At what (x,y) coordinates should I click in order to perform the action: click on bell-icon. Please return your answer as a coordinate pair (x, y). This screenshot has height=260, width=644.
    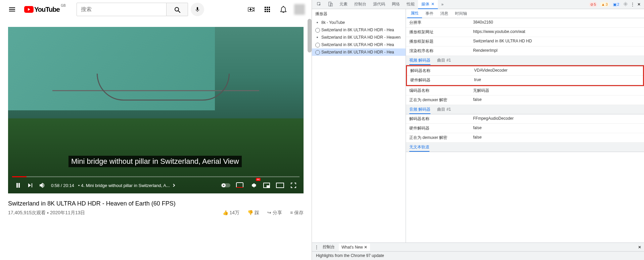
    Looking at the image, I should click on (283, 9).